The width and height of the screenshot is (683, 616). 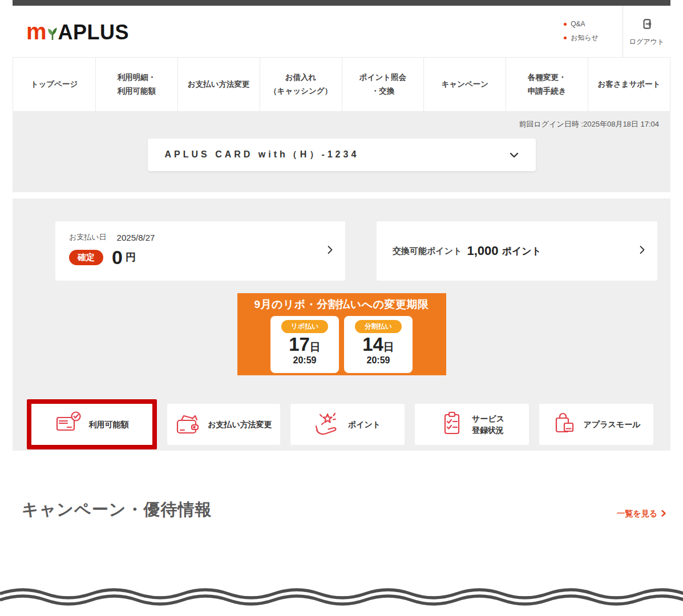 I want to click on summary-row: お支払い日 2025/8/27 確定 0 円 交換可能ポイント 1,000 ポイ…, so click(x=356, y=251).